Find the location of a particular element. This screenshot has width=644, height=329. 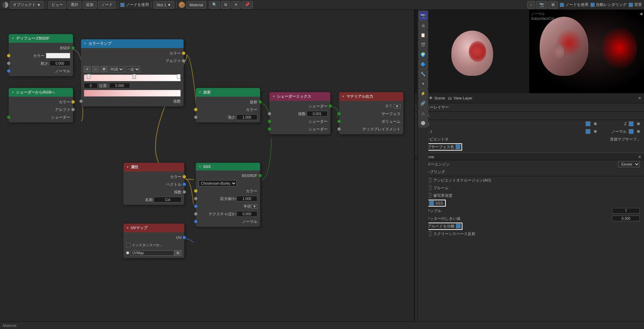

material-selector: Material is located at coordinates (196, 5).